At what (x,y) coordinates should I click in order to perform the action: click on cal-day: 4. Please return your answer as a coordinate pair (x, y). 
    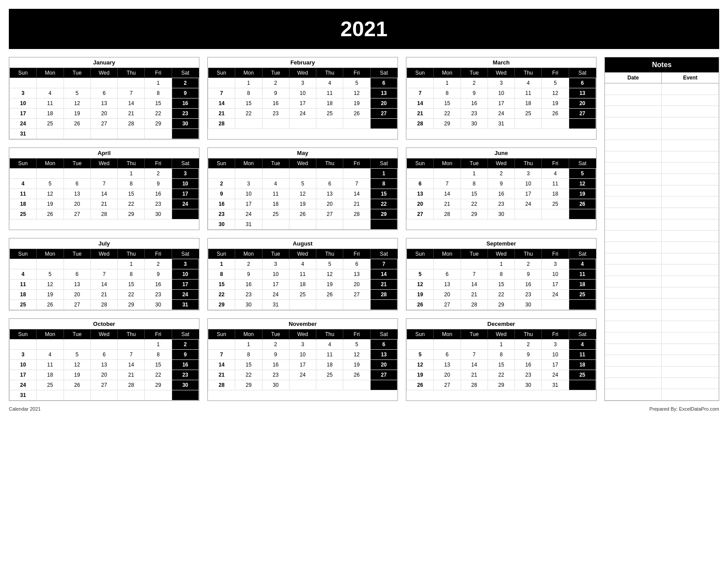
    Looking at the image, I should click on (23, 184).